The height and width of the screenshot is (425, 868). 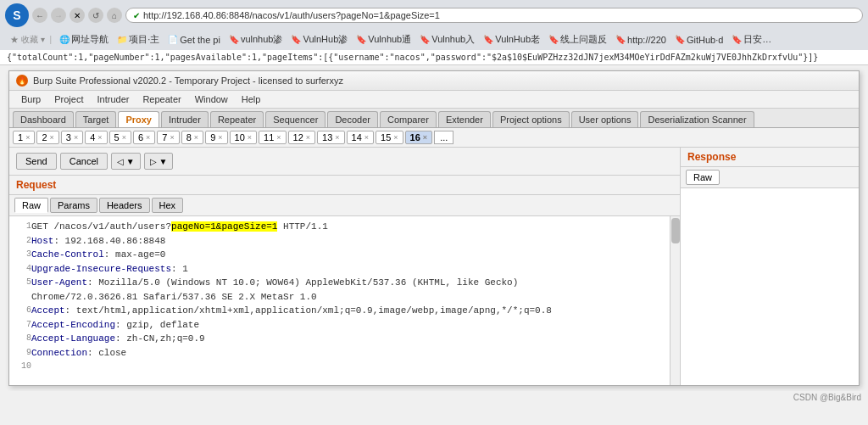 What do you see at coordinates (353, 297) in the screenshot?
I see `line-content: Chrome/72.0.3626.81 Safari/537.36 SE 2.X…` at bounding box center [353, 297].